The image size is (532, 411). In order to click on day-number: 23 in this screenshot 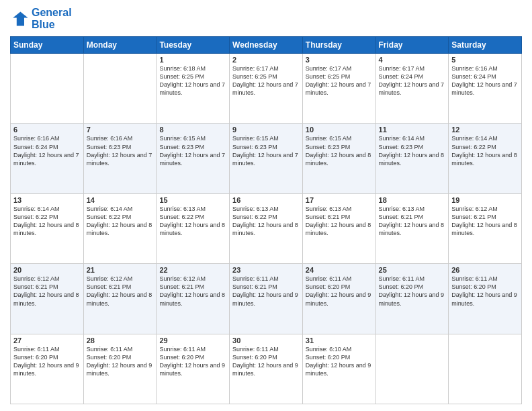, I will do `click(266, 270)`.